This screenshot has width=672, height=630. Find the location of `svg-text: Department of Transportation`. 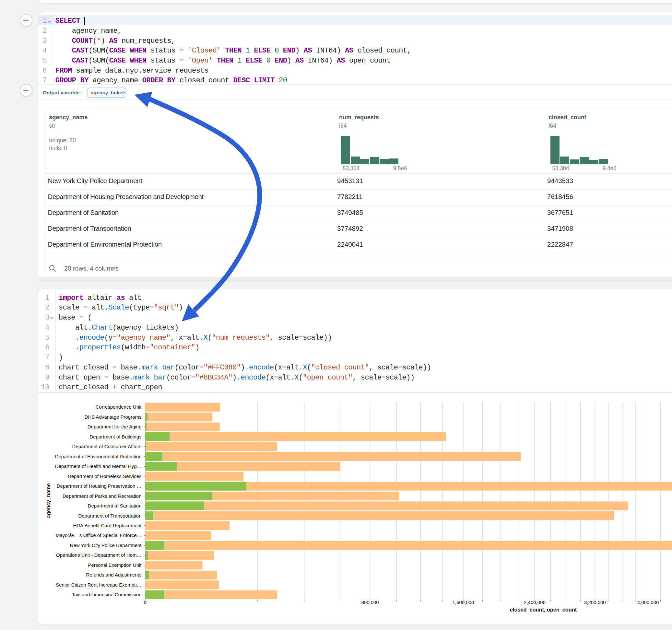

svg-text: Department of Transportation is located at coordinates (110, 516).